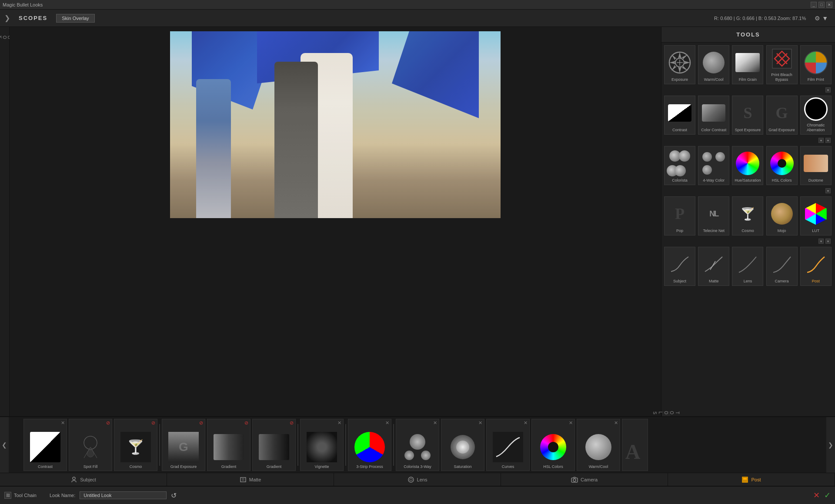  Describe the element at coordinates (75, 18) in the screenshot. I see `skin-overlay-button: Skin Overlay` at that location.